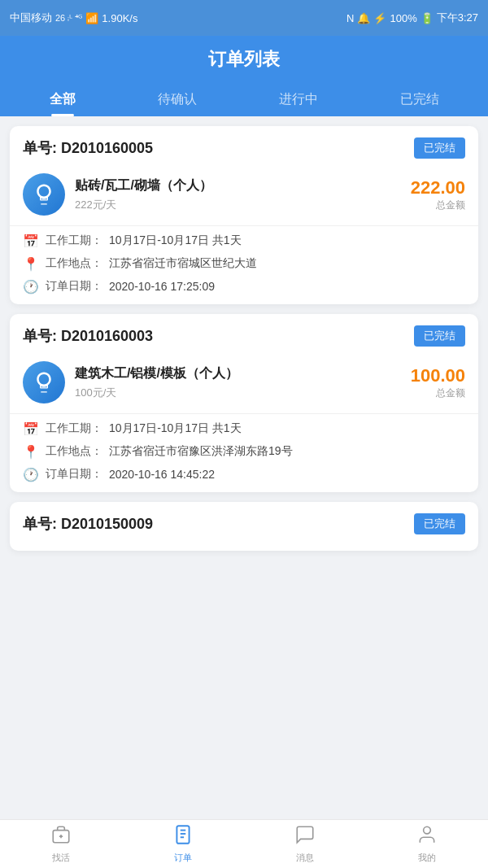 The width and height of the screenshot is (488, 868). I want to click on date-row-1: 🕐 订单日期： 2020-10-16 17:25:09, so click(244, 286).